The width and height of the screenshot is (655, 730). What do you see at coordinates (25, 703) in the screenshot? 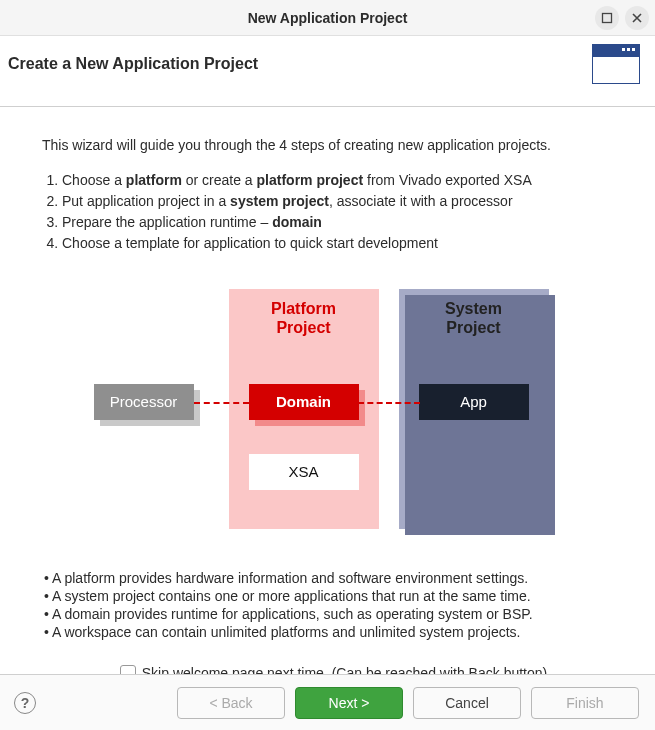
I see `help-button: ?` at bounding box center [25, 703].